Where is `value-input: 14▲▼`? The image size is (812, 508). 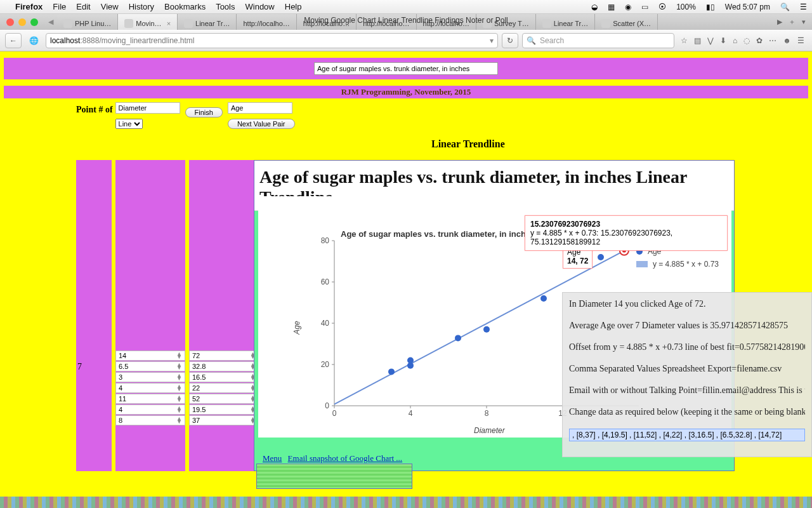 value-input: 14▲▼ is located at coordinates (150, 356).